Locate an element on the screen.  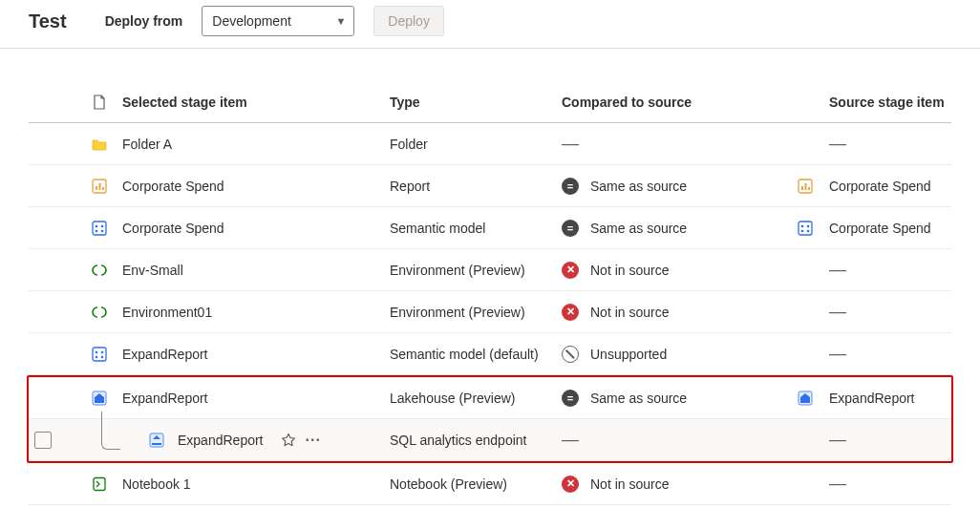
table-header: Selected stage item Type Compared to sou… is located at coordinates (490, 102).